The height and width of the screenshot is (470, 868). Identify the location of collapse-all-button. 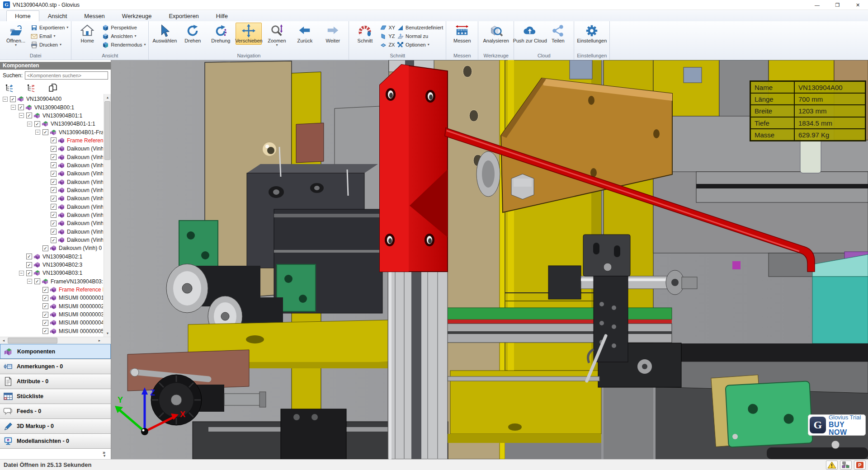
(31, 88).